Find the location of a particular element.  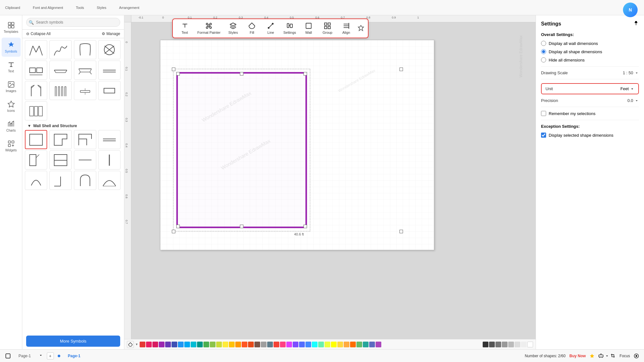

drawing-scale-select: 1 : 50 is located at coordinates (631, 73).